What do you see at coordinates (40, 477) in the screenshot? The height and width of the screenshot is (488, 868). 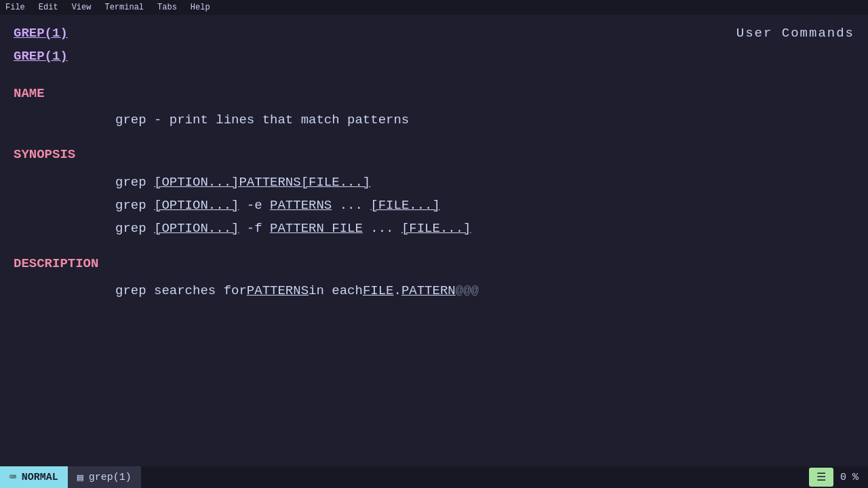 I see `mode-label: NORMAL` at bounding box center [40, 477].